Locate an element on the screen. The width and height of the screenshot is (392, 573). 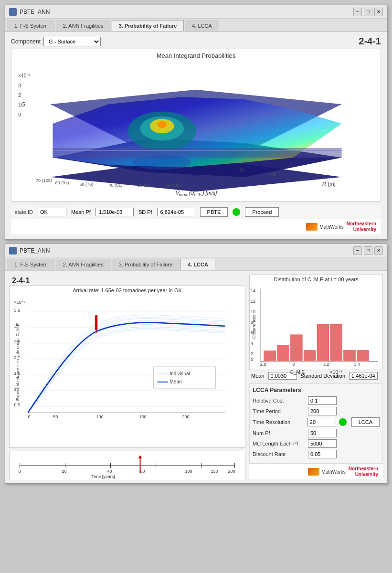
mean-pf-label: Mean Pf is located at coordinates (81, 212).